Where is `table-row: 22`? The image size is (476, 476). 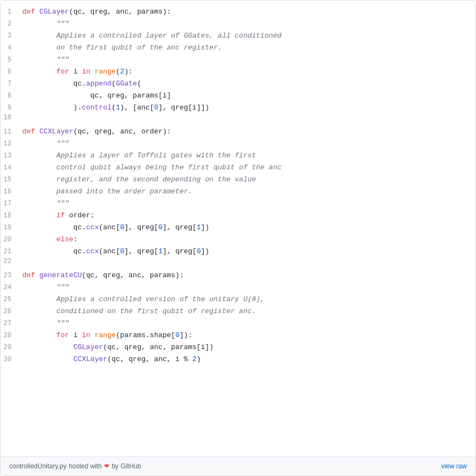 table-row: 22 is located at coordinates (238, 264).